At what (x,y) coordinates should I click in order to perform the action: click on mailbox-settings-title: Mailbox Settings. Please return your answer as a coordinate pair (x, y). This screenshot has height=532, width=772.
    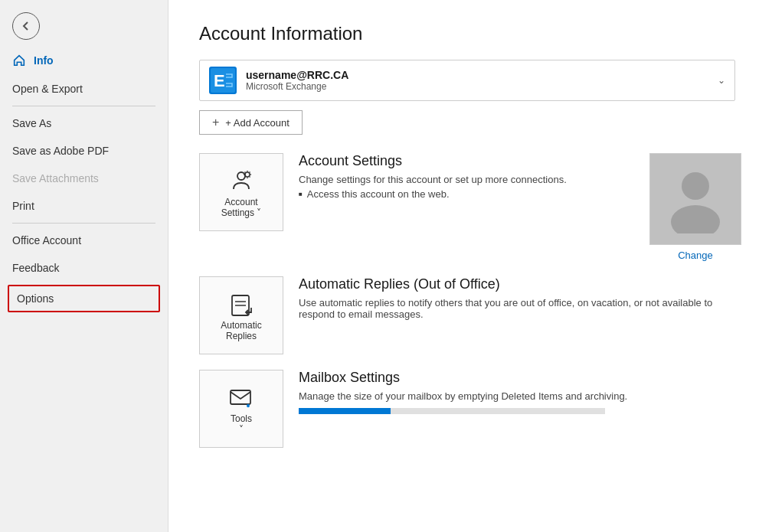
    Looking at the image, I should click on (520, 378).